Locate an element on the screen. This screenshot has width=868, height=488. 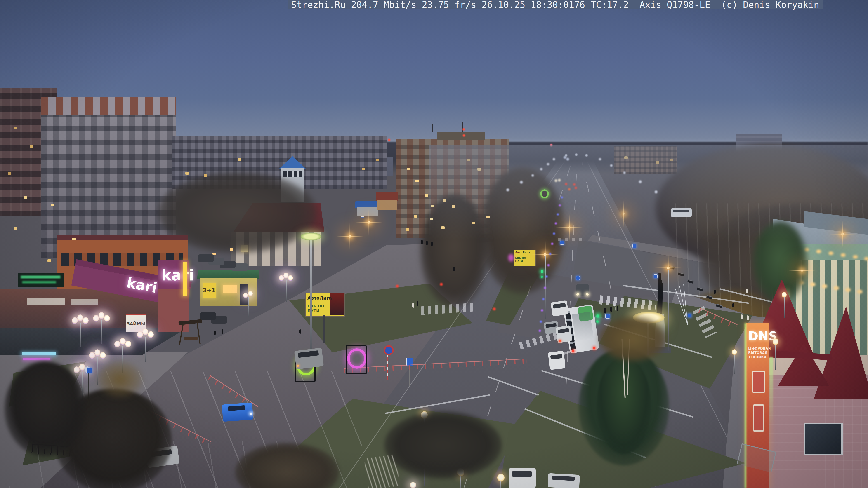
red-roof-house is located at coordinates (387, 196).